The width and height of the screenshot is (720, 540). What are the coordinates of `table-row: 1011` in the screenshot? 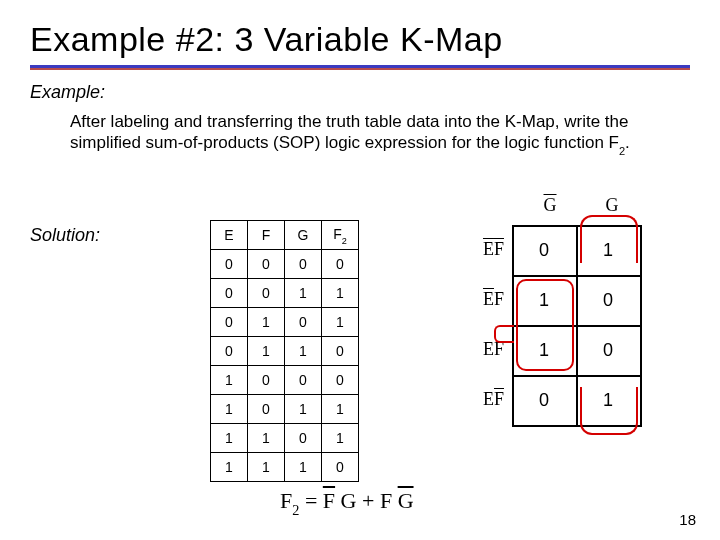 It's located at (285, 410).